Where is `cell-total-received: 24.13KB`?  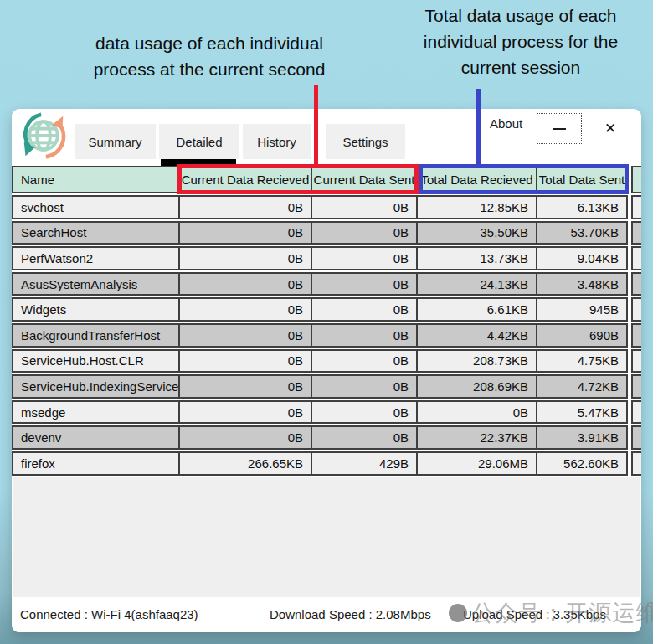
cell-total-received: 24.13KB is located at coordinates (477, 285).